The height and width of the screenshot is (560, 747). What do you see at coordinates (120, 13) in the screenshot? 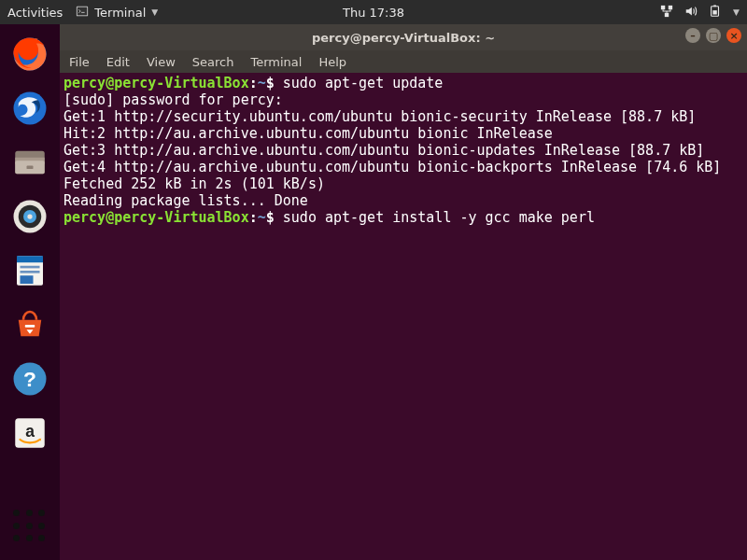
I see `app-menu-label: Terminal` at bounding box center [120, 13].